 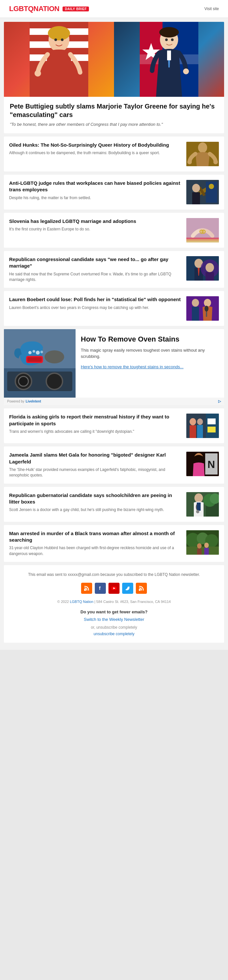 What do you see at coordinates (141, 588) in the screenshot?
I see `social-icon-feed` at bounding box center [141, 588].